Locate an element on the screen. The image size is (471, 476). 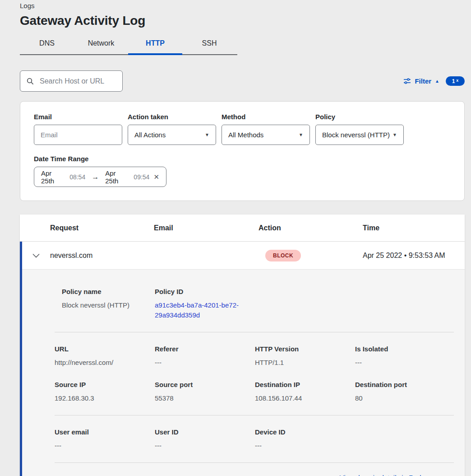
detail-cell-source-port: Source port 55378 is located at coordinates (205, 392).